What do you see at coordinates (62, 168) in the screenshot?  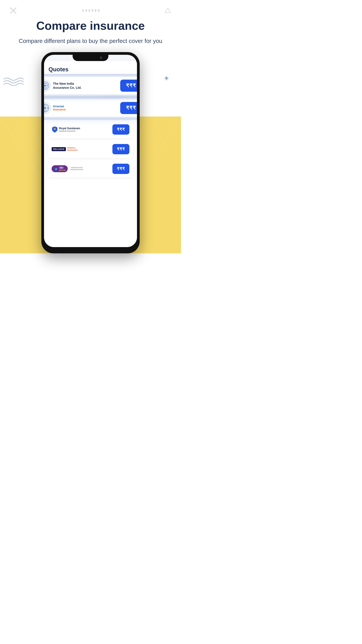 I see `sbi-text-wrap: SBI general` at bounding box center [62, 168].